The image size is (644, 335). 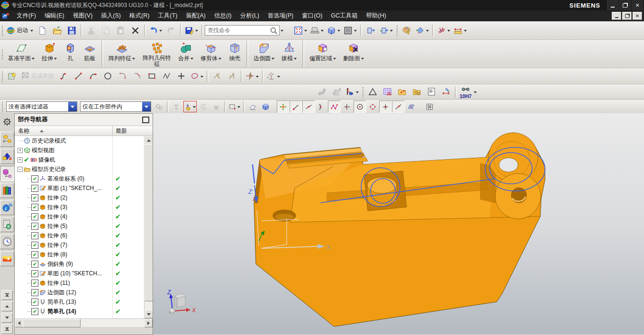 What do you see at coordinates (137, 76) in the screenshot?
I see `chamfer2-button` at bounding box center [137, 76].